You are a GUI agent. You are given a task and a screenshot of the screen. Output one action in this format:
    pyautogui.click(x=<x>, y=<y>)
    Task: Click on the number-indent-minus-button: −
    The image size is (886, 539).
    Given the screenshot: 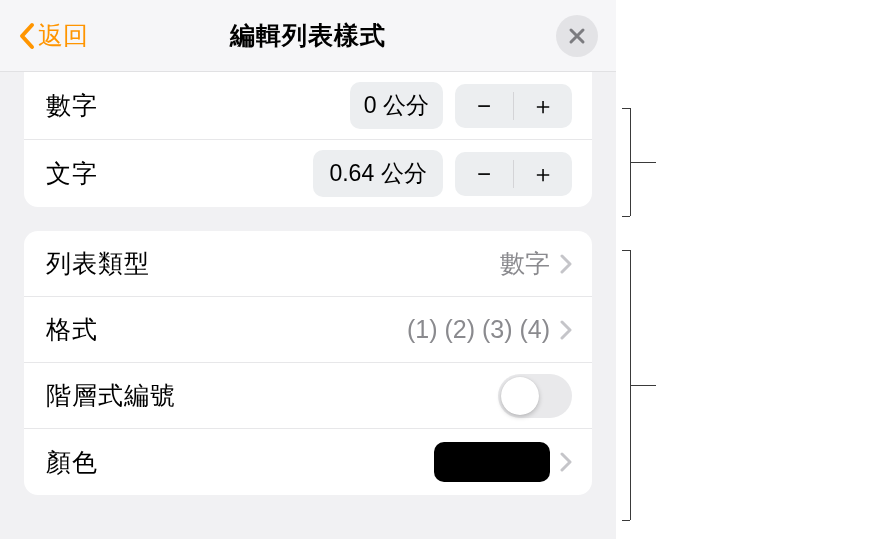 What is the action you would take?
    pyautogui.click(x=484, y=106)
    